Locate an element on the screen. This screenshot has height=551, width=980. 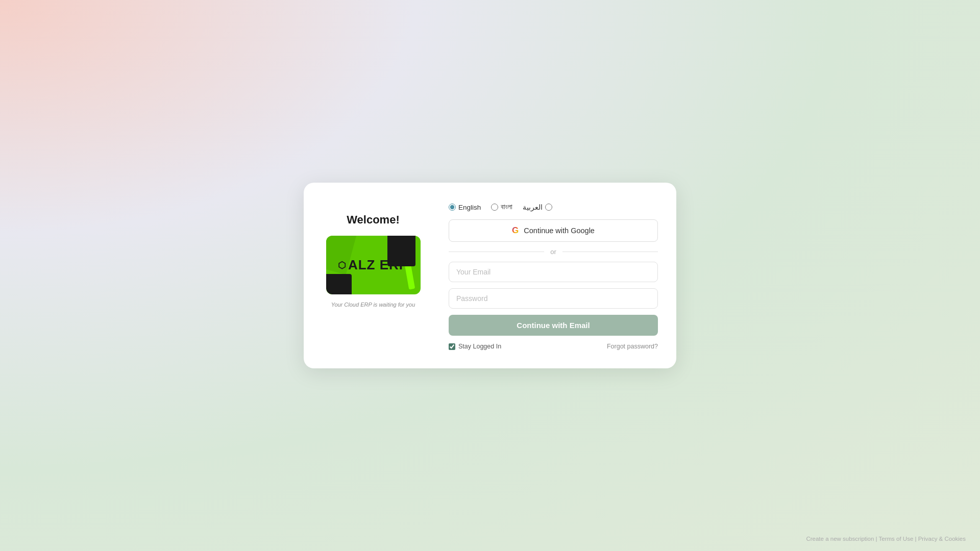
google-icon: G is located at coordinates (516, 231).